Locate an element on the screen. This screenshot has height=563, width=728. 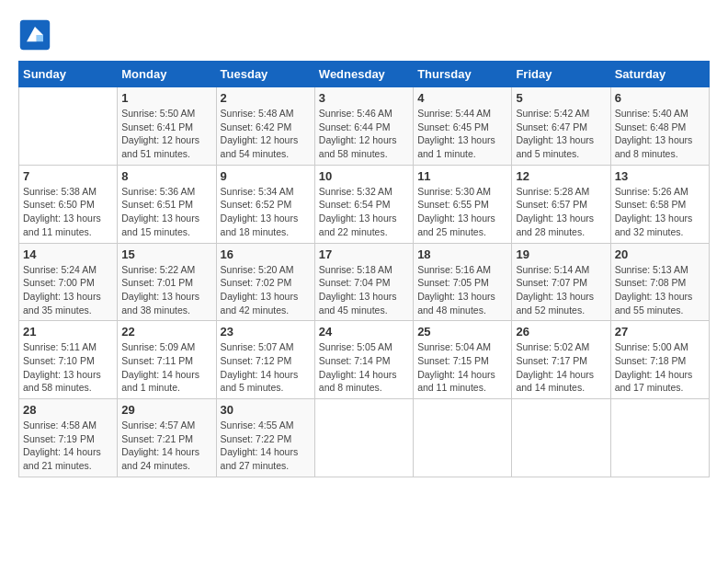
day-info: Sunrise: 5:13 AM Sunset: 7:08 PM Dayligh… is located at coordinates (660, 291).